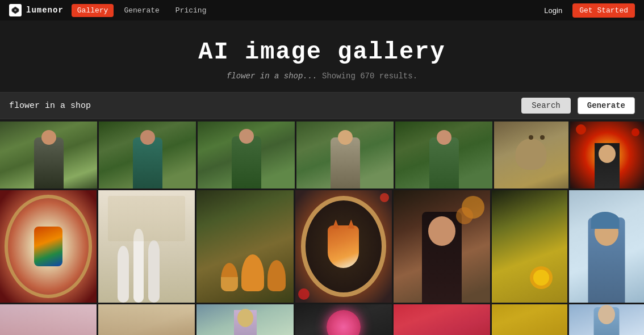 This screenshot has height=335, width=644. Describe the element at coordinates (15, 10) in the screenshot. I see `logo-icon` at that location.